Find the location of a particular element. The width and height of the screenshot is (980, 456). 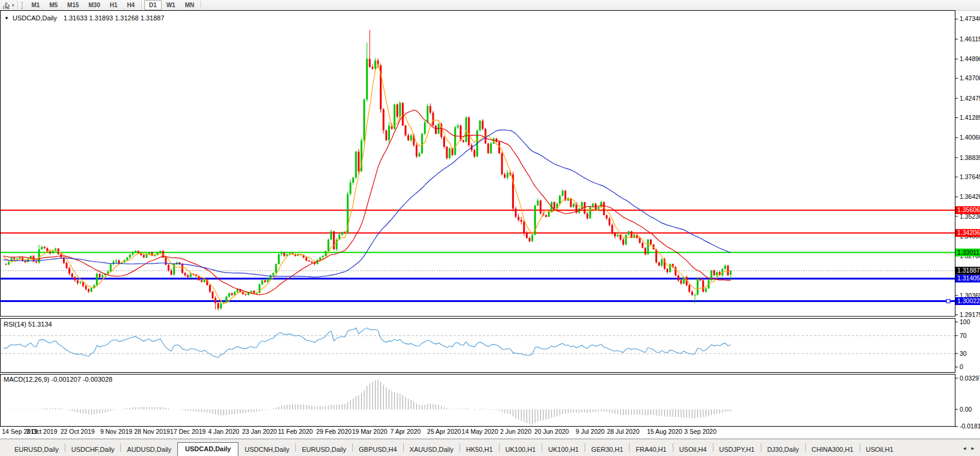

macd-tick-label: 0.00 is located at coordinates (966, 409).